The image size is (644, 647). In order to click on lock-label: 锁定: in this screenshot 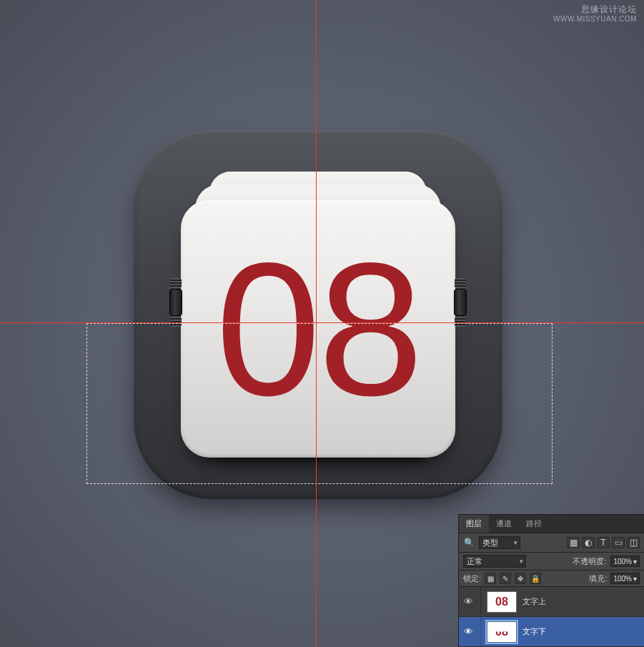, I will do `click(472, 579)`.